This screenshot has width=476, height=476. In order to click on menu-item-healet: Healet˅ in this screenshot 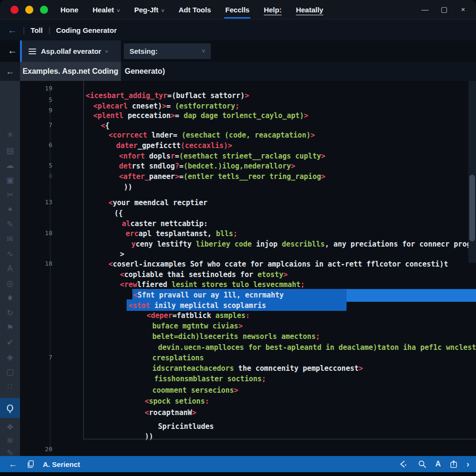, I will do `click(107, 10)`.